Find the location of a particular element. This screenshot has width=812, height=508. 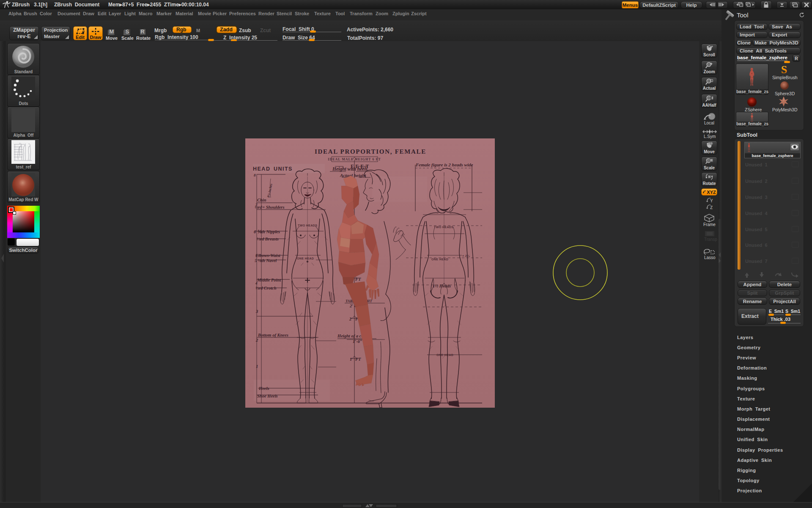

svg-text: IDEAL PROPORTION, FEMALE is located at coordinates (370, 152).